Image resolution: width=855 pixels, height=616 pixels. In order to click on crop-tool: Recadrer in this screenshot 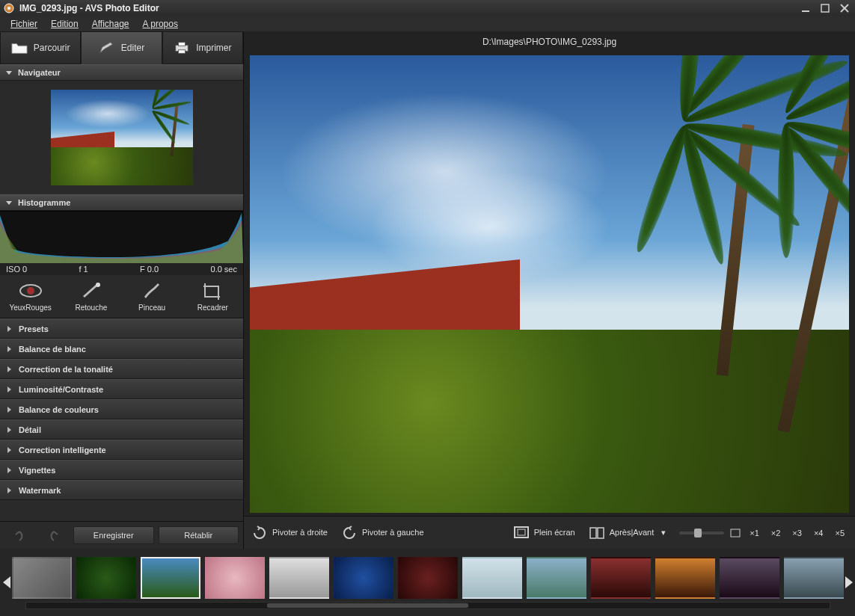, I will do `click(212, 296)`.